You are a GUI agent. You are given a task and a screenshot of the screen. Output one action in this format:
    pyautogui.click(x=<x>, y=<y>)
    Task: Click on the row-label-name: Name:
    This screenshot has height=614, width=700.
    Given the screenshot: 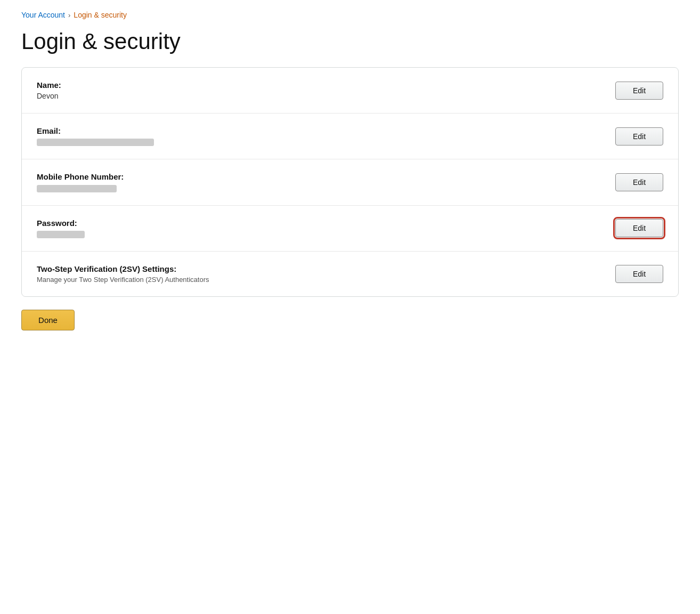 What is the action you would take?
    pyautogui.click(x=321, y=85)
    